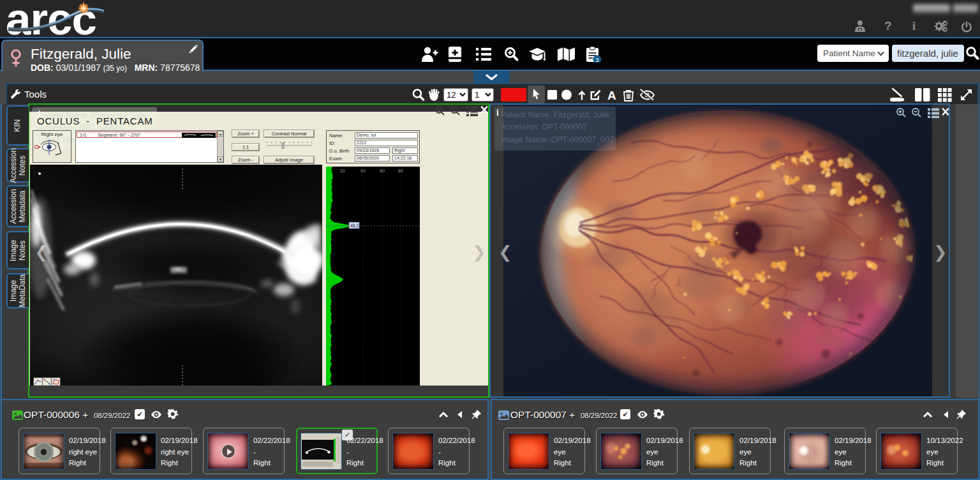 Image resolution: width=980 pixels, height=480 pixels. What do you see at coordinates (612, 96) in the screenshot?
I see `svg-text: A` at bounding box center [612, 96].